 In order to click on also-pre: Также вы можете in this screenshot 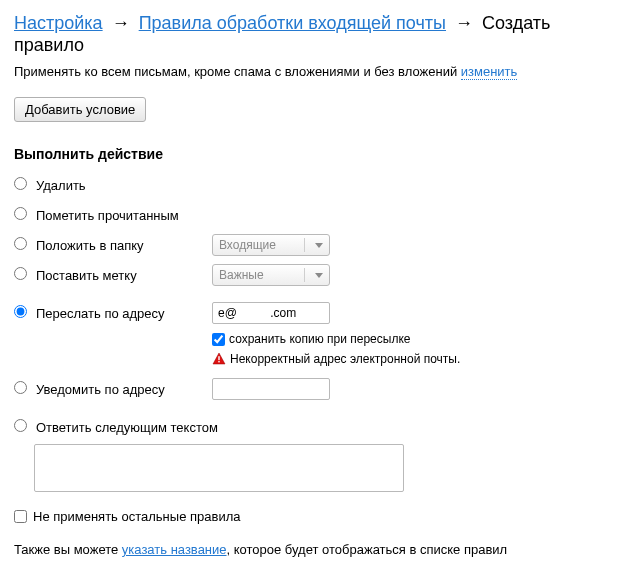, I will do `click(68, 550)`.